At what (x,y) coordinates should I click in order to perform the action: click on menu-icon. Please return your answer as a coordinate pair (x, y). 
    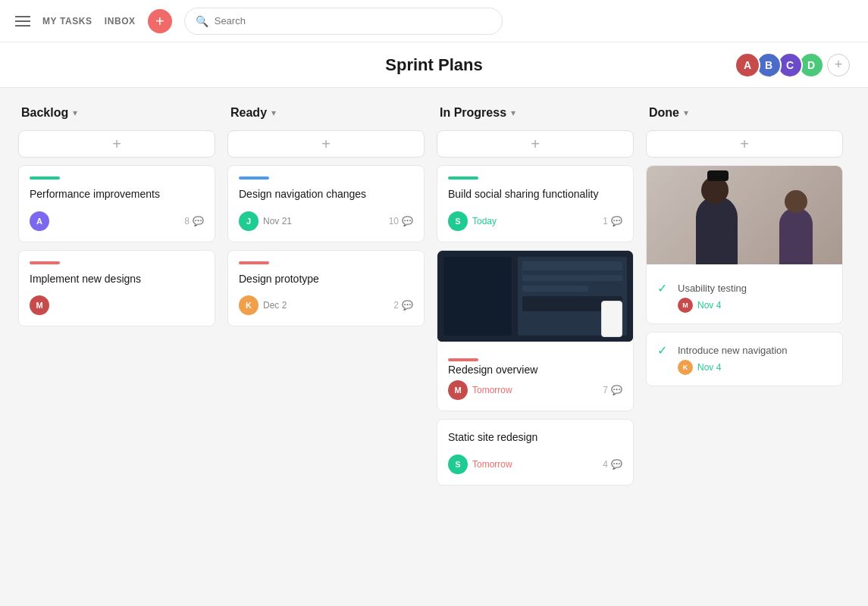
    Looking at the image, I should click on (23, 21).